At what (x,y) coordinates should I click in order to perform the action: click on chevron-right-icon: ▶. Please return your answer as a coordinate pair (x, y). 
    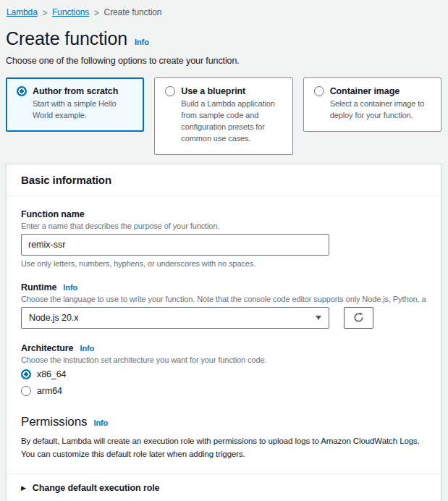
    Looking at the image, I should click on (23, 488).